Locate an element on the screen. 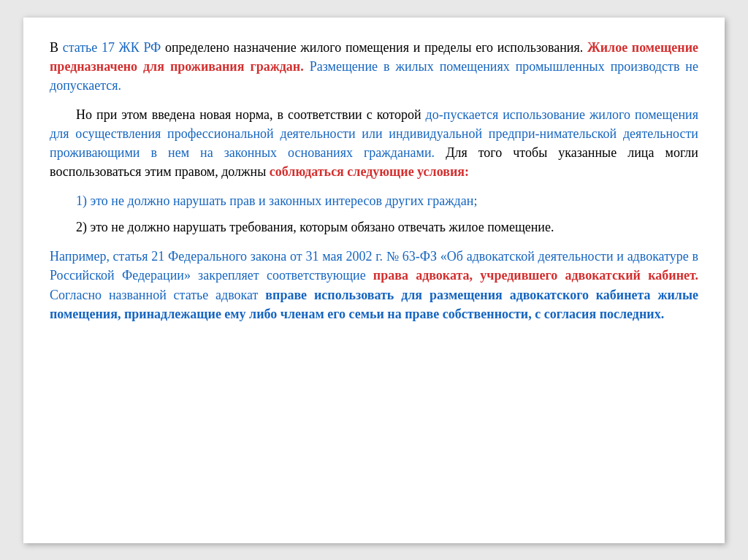  p1-normal-1: В is located at coordinates (56, 47).